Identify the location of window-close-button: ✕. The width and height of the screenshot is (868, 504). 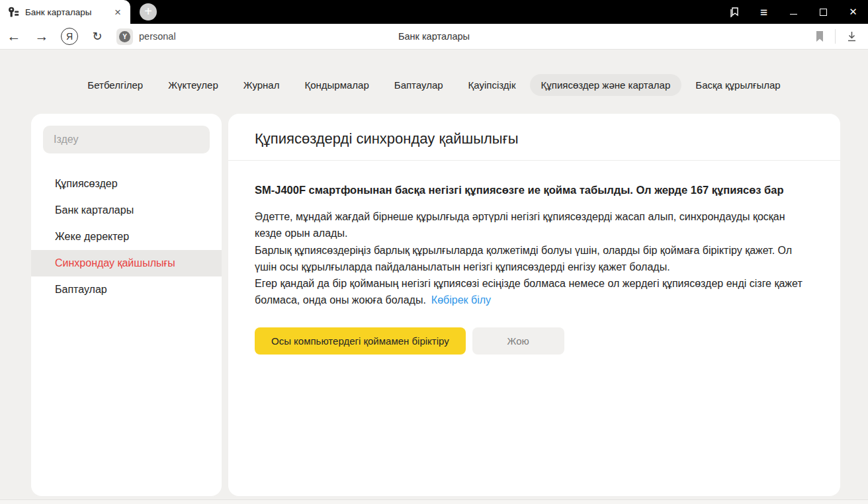
(853, 12).